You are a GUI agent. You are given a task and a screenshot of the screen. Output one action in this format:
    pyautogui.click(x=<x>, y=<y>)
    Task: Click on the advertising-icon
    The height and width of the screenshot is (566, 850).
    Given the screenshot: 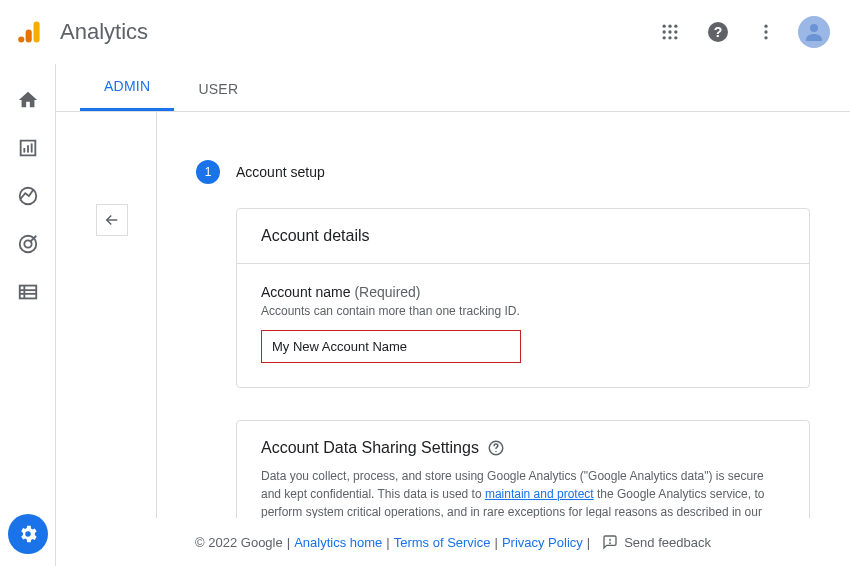 What is the action you would take?
    pyautogui.click(x=28, y=244)
    